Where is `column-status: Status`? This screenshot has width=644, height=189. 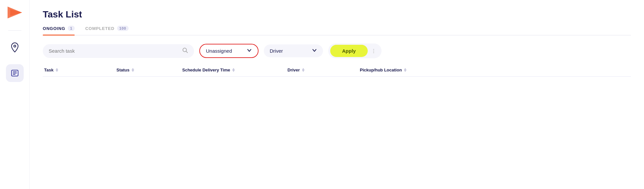
column-status: Status is located at coordinates (149, 70).